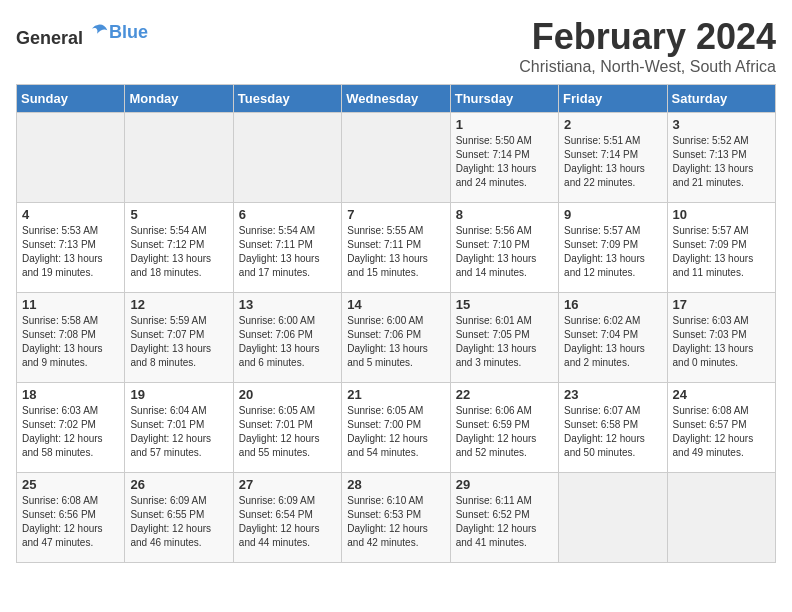 The image size is (792, 612). What do you see at coordinates (612, 394) in the screenshot?
I see `day-number: 23` at bounding box center [612, 394].